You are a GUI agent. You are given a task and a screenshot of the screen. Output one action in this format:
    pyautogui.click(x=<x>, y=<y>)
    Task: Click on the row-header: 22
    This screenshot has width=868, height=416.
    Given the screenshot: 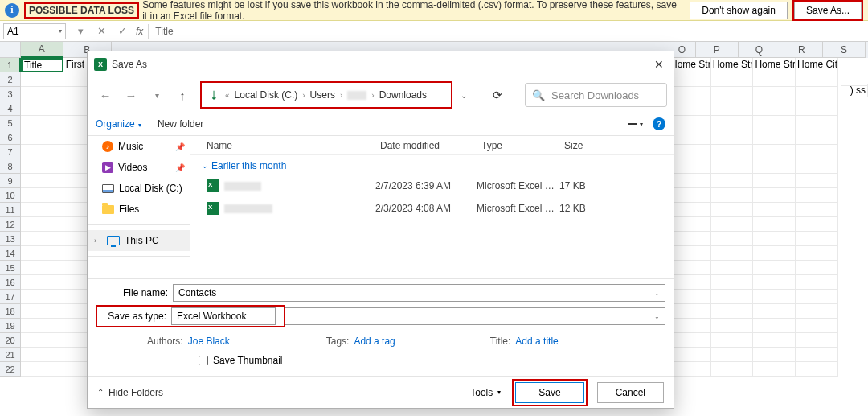 What is the action you would take?
    pyautogui.click(x=10, y=369)
    